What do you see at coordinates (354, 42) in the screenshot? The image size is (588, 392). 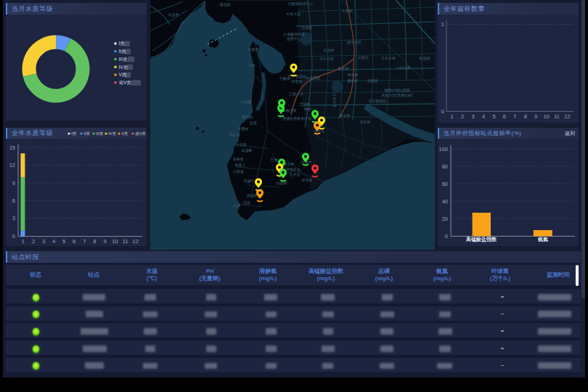 I see `svg-text: 梁中北区` at bounding box center [354, 42].